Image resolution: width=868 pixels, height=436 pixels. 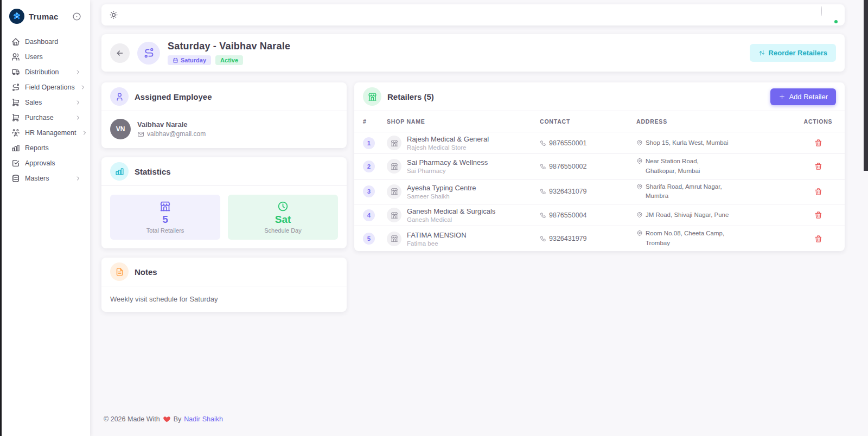 I want to click on clock-icon, so click(x=283, y=206).